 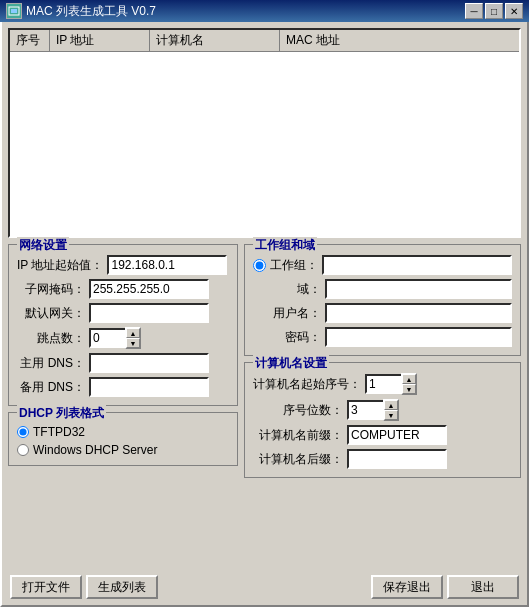 What do you see at coordinates (474, 11) in the screenshot?
I see `minimize-button: ─` at bounding box center [474, 11].